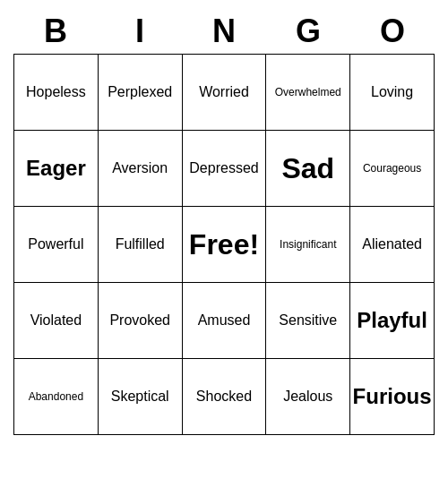 The image size is (448, 487). What do you see at coordinates (308, 168) in the screenshot?
I see `bingo-cell: Sad` at bounding box center [308, 168].